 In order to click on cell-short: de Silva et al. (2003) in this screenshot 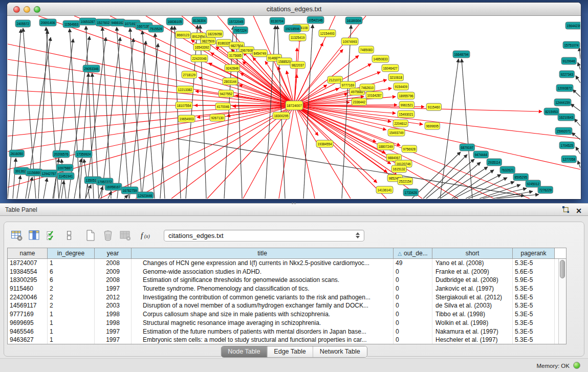, I will do `click(473, 306)`.